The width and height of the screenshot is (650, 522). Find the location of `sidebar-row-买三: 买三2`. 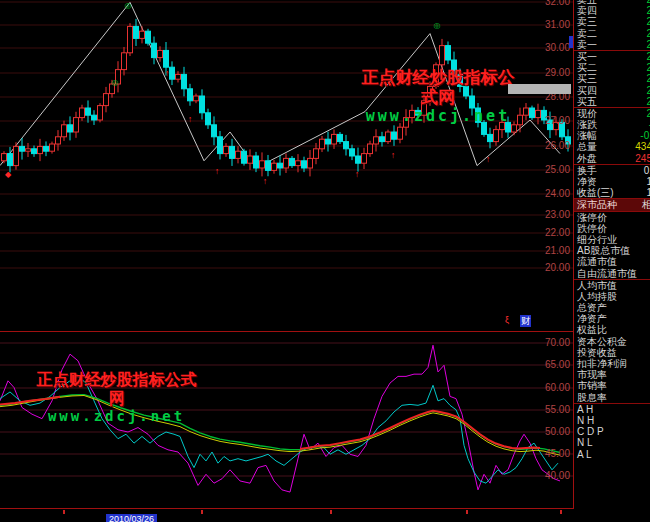

sidebar-row-买三: 买三2 is located at coordinates (612, 78).